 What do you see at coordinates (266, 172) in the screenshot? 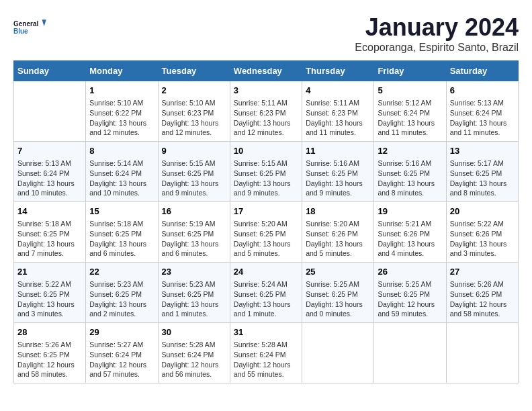
I see `calendar-week-row: 7Sunrise: 5:13 AM Sunset: 6:24 PM Daylig…` at bounding box center [266, 172].